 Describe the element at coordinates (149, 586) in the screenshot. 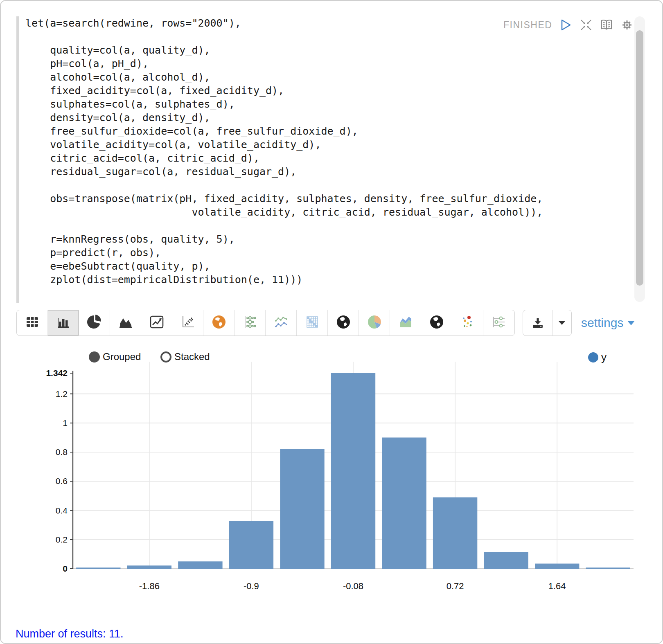

I see `x-tick-label: -1.86` at that location.